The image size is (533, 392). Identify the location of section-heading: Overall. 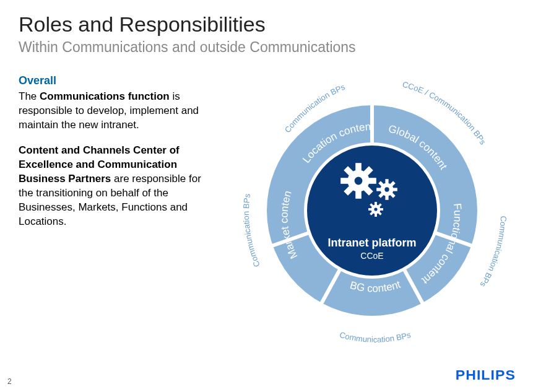
(118, 81).